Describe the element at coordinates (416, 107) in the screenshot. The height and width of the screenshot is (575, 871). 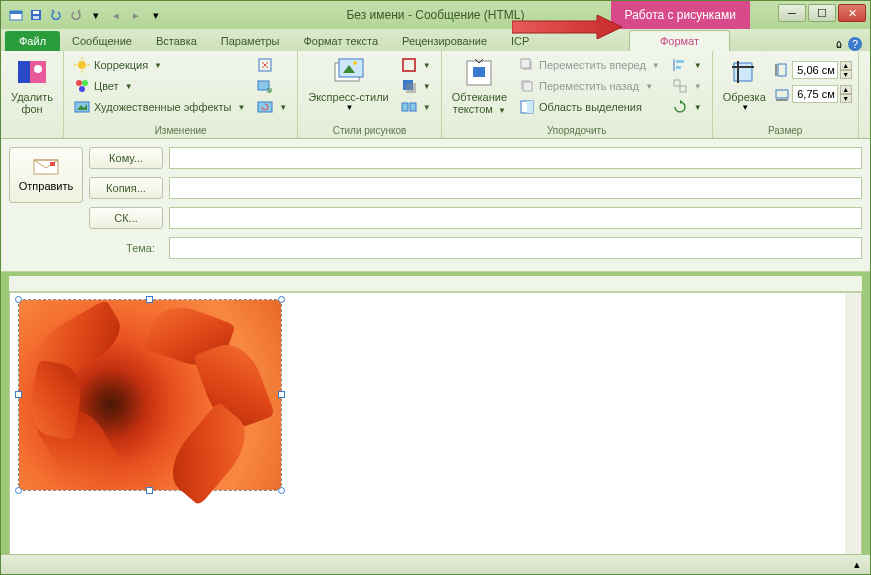
I see `picture-layout-menu: ▼` at that location.